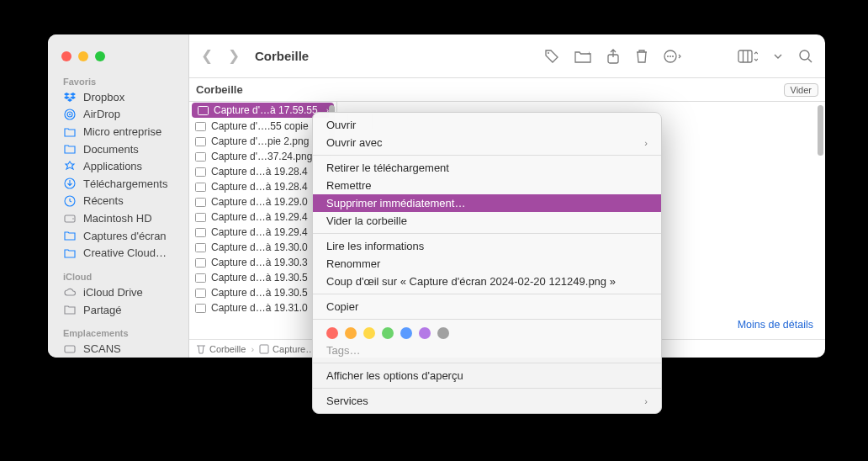 The image size is (868, 461). I want to click on back-button: ❮, so click(207, 56).